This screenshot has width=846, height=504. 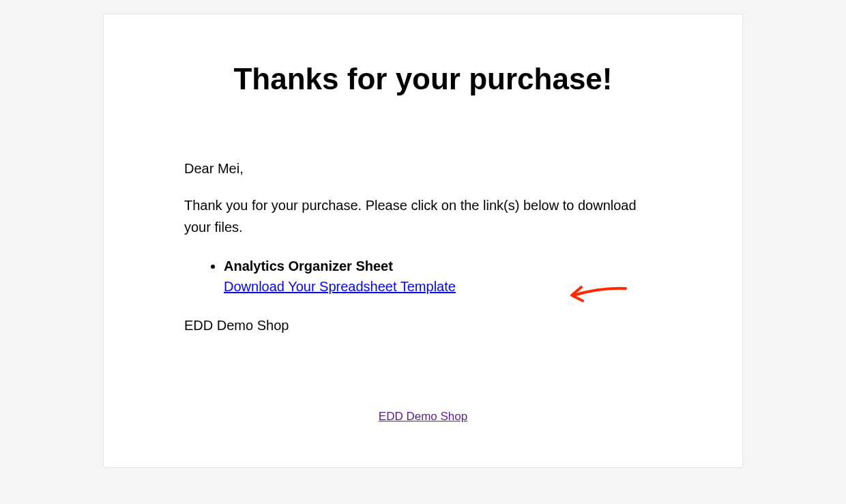 What do you see at coordinates (423, 79) in the screenshot?
I see `page-title: Thanks for your purchase!` at bounding box center [423, 79].